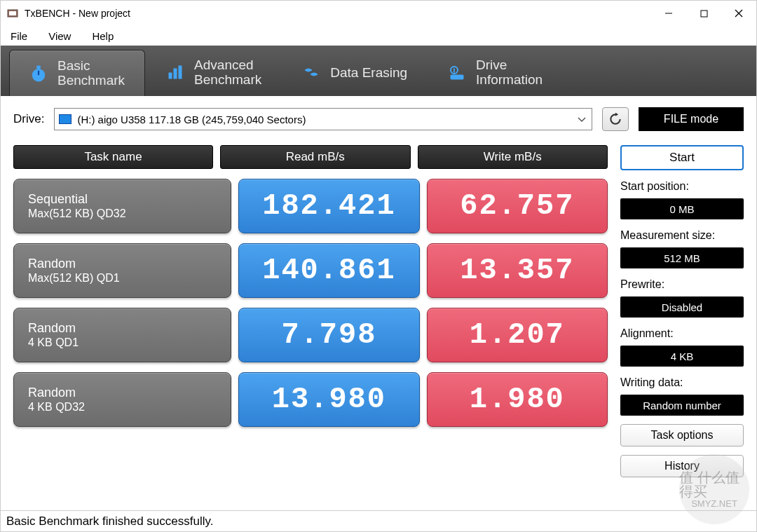 The width and height of the screenshot is (757, 532). I want to click on bars-icon, so click(175, 73).